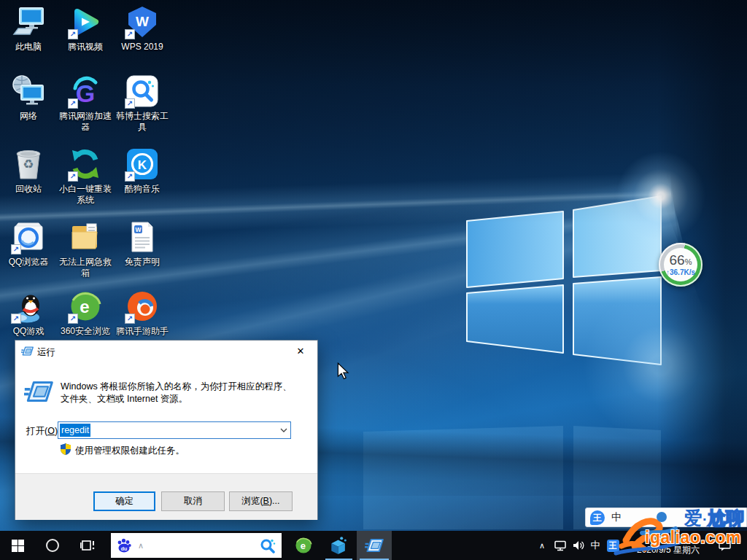 The image size is (747, 560). What do you see at coordinates (28, 237) in the screenshot?
I see `qq-browser-icon: ↗` at bounding box center [28, 237].